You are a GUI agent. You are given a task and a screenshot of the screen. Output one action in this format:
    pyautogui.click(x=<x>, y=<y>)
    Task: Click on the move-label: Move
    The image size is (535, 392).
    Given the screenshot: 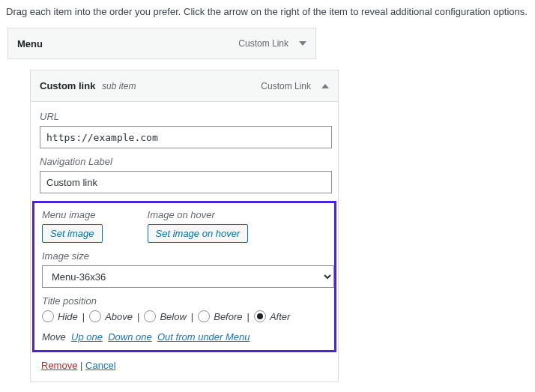 What is the action you would take?
    pyautogui.click(x=54, y=337)
    